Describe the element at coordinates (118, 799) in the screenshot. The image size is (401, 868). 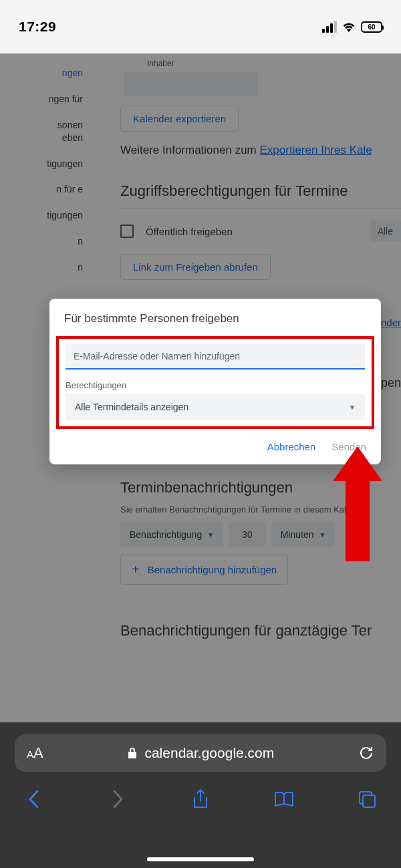
I see `forward-button` at that location.